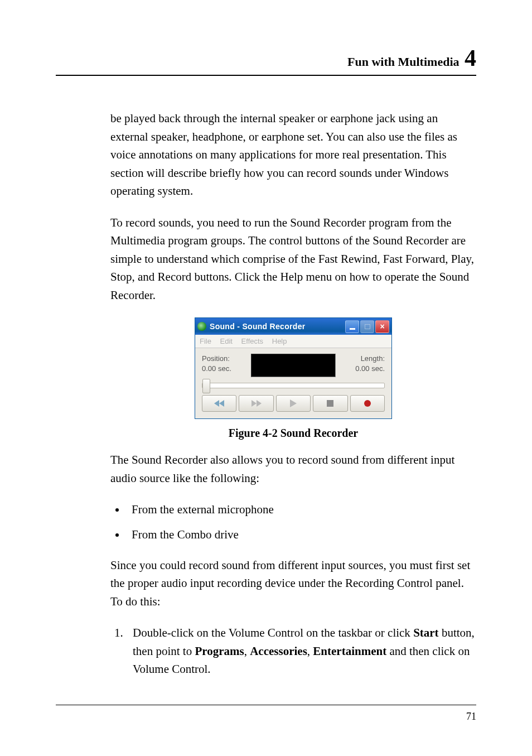  Describe the element at coordinates (293, 383) in the screenshot. I see `window-body: Position: 0.00 sec. Length: 0.00 sec.` at that location.